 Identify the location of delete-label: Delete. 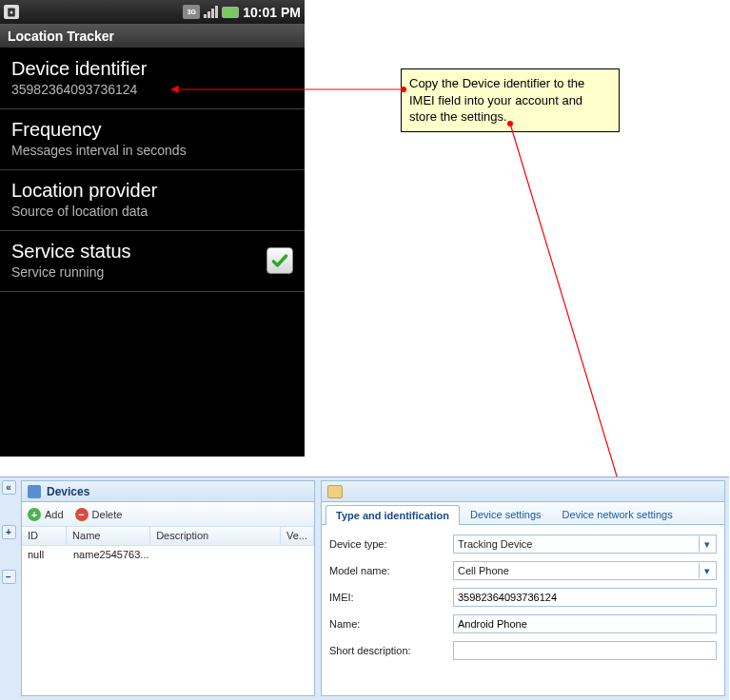
(108, 515).